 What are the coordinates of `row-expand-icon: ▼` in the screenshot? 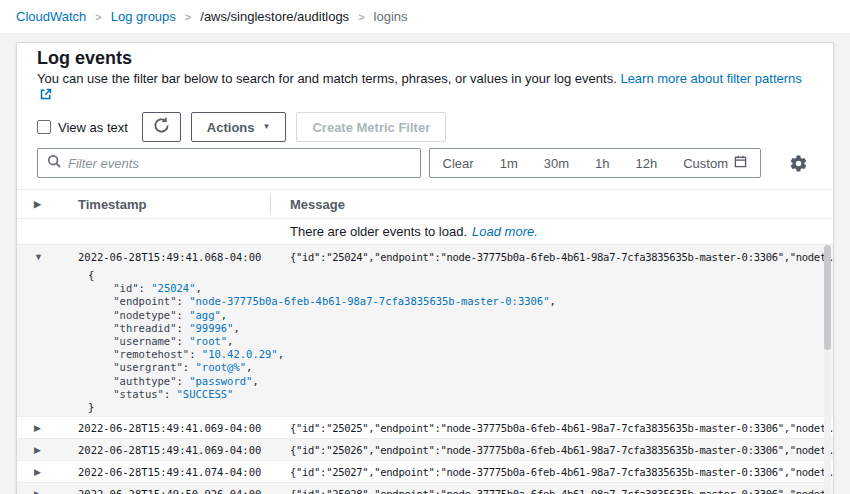 It's located at (48, 257).